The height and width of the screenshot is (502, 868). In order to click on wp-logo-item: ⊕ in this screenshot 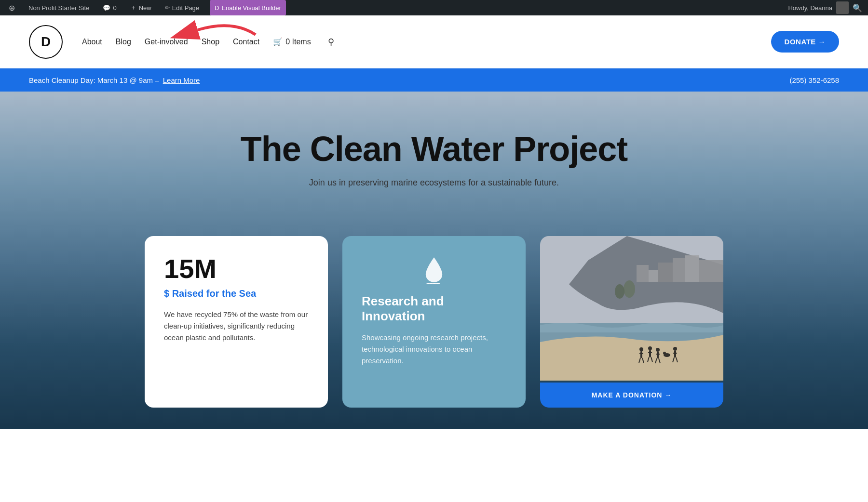, I will do `click(12, 8)`.